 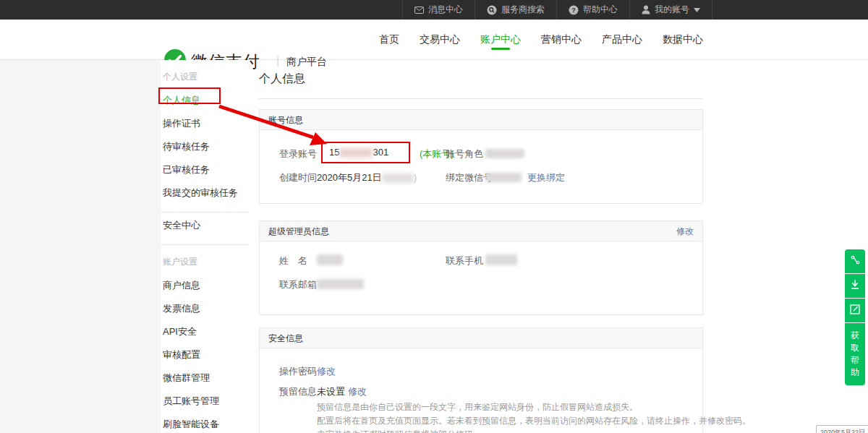 What do you see at coordinates (330, 260) in the screenshot?
I see `masked-admin-name` at bounding box center [330, 260].